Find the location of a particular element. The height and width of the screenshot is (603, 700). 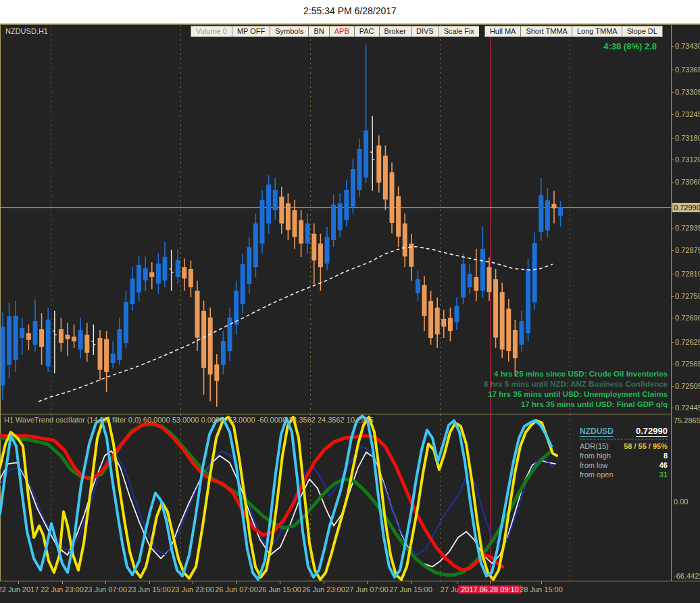

info-row-value: 46 is located at coordinates (664, 465).